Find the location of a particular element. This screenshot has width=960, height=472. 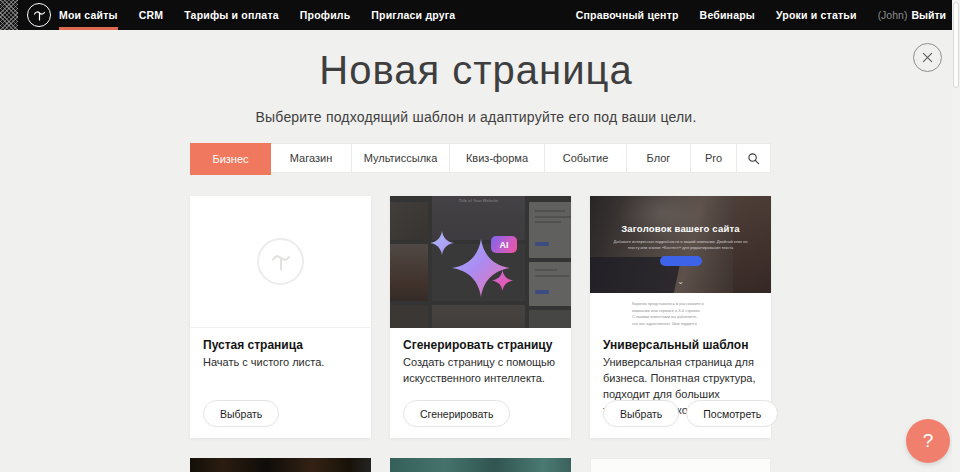

tab-label: Бизнес is located at coordinates (230, 159).